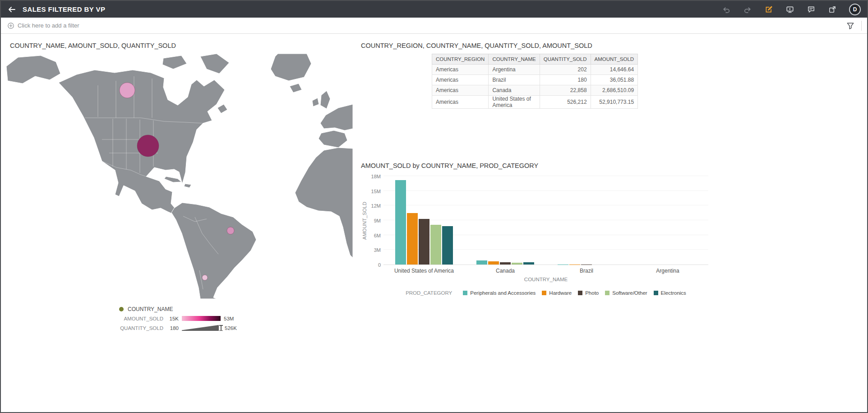 This screenshot has height=413, width=868. Describe the element at coordinates (535, 70) in the screenshot. I see `table-row: AmericasArgentina20214,646.64` at that location.